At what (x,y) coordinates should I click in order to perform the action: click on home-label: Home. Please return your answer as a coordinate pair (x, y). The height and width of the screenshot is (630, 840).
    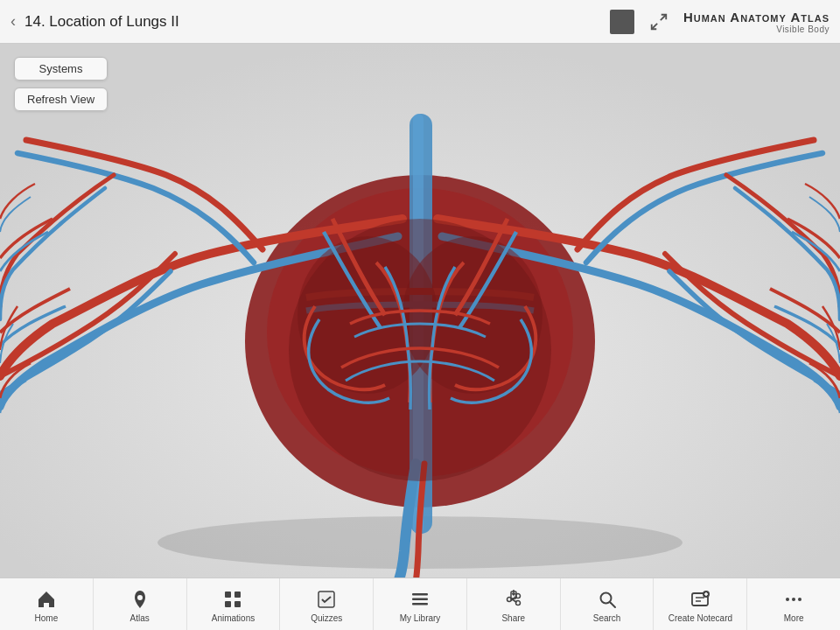
    Looking at the image, I should click on (47, 618).